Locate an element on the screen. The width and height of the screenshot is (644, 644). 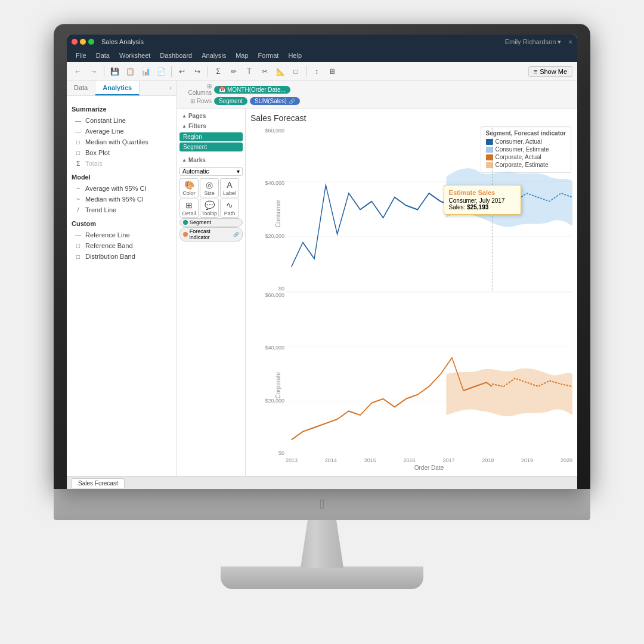
filters-section: ▲ Filters is located at coordinates (211, 126).